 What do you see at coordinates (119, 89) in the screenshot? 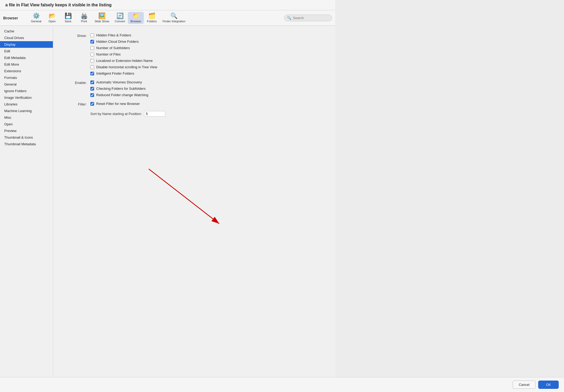
I see `enable-option-checking-folders-subfolders: Checking Folders for Subfolders` at bounding box center [119, 89].